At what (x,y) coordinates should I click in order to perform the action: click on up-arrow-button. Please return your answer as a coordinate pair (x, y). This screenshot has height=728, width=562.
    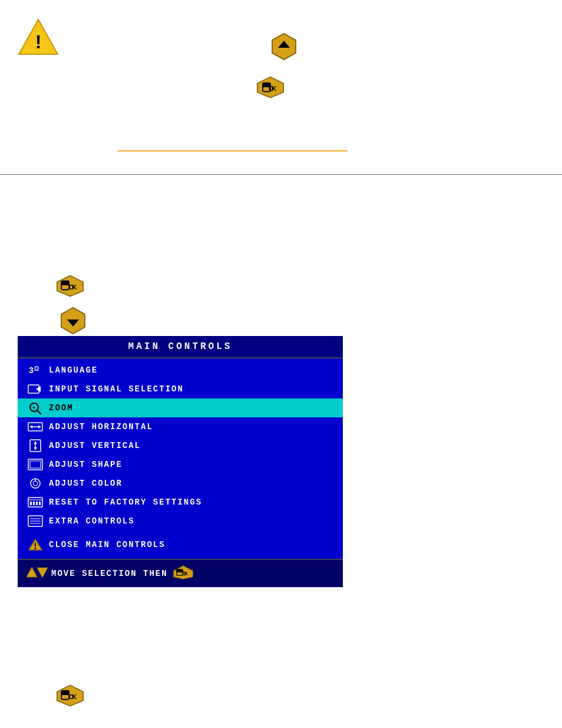
    Looking at the image, I should click on (284, 48).